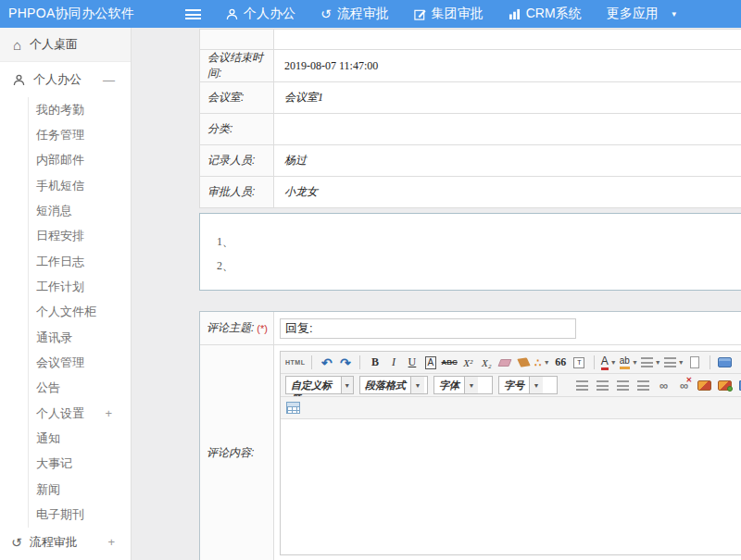 The width and height of the screenshot is (741, 560). Describe the element at coordinates (374, 363) in the screenshot. I see `bold-button: B` at that location.